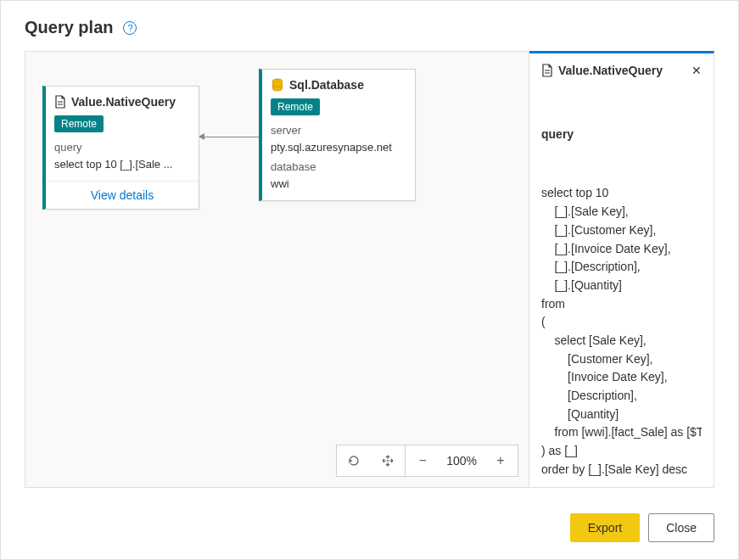 Image resolution: width=739 pixels, height=560 pixels. What do you see at coordinates (621, 135) in the screenshot?
I see `details-section-label: query` at bounding box center [621, 135].